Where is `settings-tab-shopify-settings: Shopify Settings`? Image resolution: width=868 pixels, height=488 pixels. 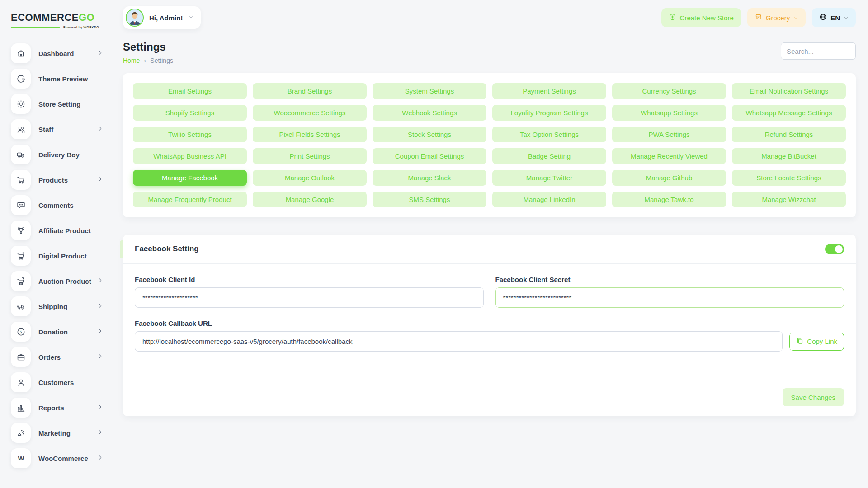 settings-tab-shopify-settings: Shopify Settings is located at coordinates (190, 113).